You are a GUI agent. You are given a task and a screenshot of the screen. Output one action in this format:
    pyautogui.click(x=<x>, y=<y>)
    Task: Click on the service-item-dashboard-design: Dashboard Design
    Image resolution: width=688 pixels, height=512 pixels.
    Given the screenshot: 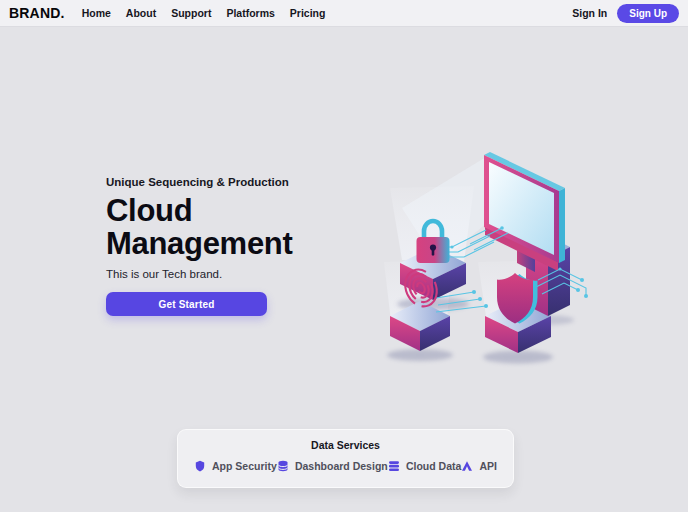 What is the action you would take?
    pyautogui.click(x=332, y=466)
    